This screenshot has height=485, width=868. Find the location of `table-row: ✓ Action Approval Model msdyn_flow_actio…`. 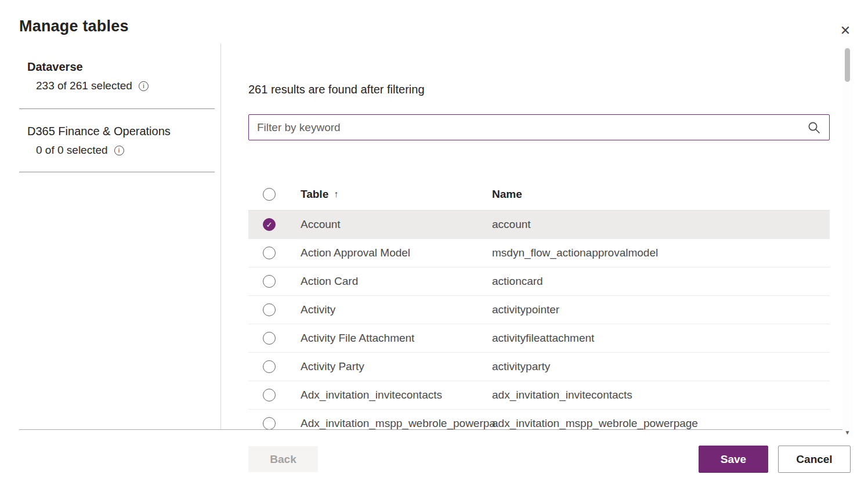

table-row: ✓ Action Approval Model msdyn_flow_actio… is located at coordinates (539, 253).